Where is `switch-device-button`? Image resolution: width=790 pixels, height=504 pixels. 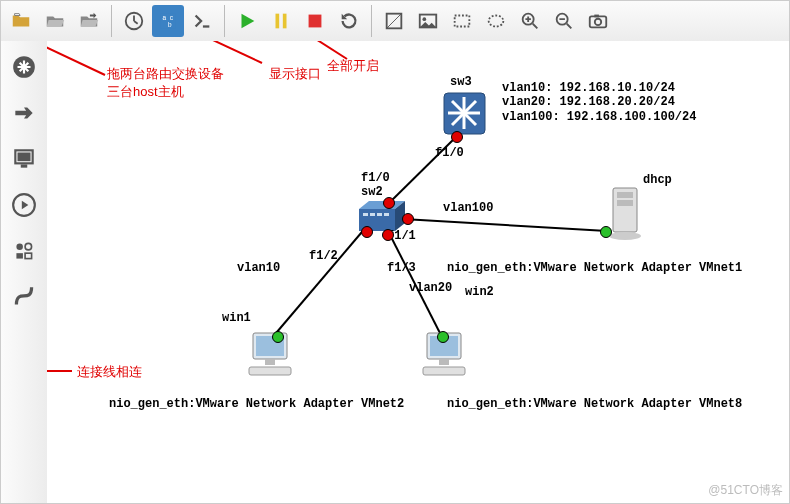 switch-device-button is located at coordinates (24, 113).